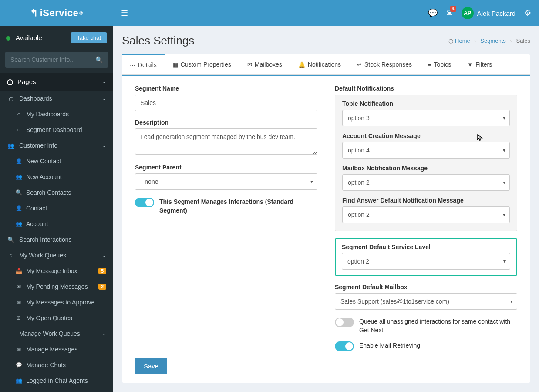  I want to click on nav-my-messages-approve: ✉My Messages to Approve, so click(57, 302).